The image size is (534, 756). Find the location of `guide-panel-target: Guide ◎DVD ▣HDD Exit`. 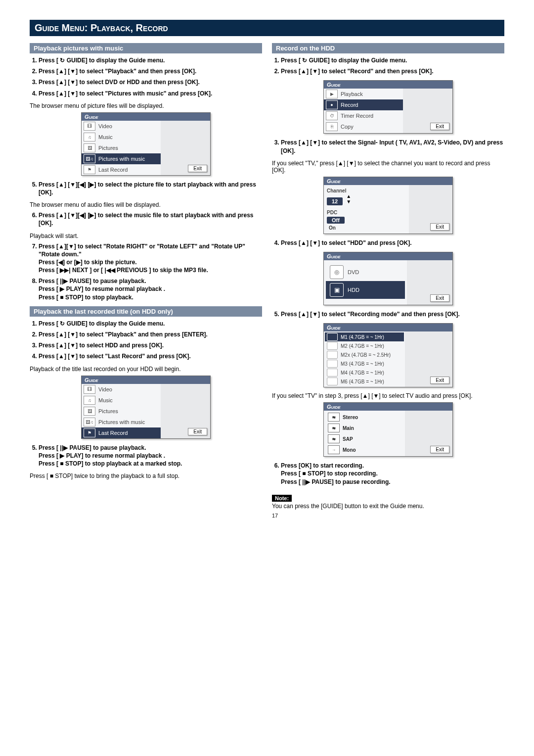

guide-panel-target: Guide ◎DVD ▣HDD Exit is located at coordinates (388, 279).